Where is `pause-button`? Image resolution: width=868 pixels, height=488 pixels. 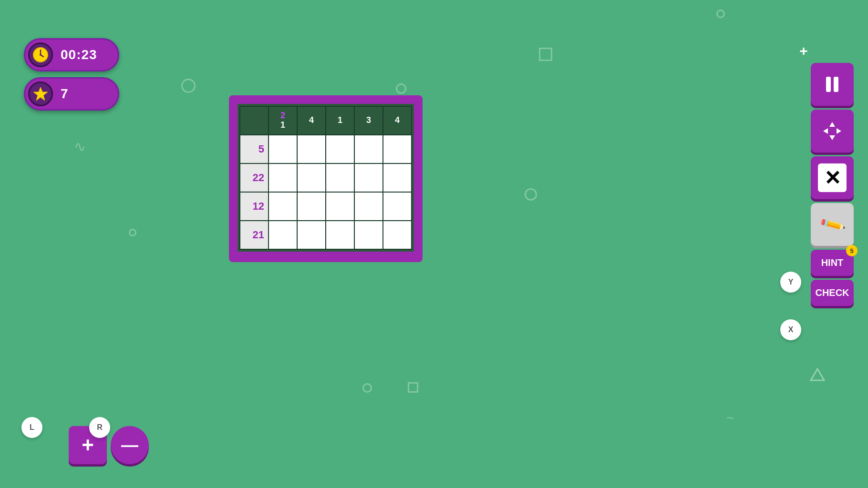 pause-button is located at coordinates (832, 84).